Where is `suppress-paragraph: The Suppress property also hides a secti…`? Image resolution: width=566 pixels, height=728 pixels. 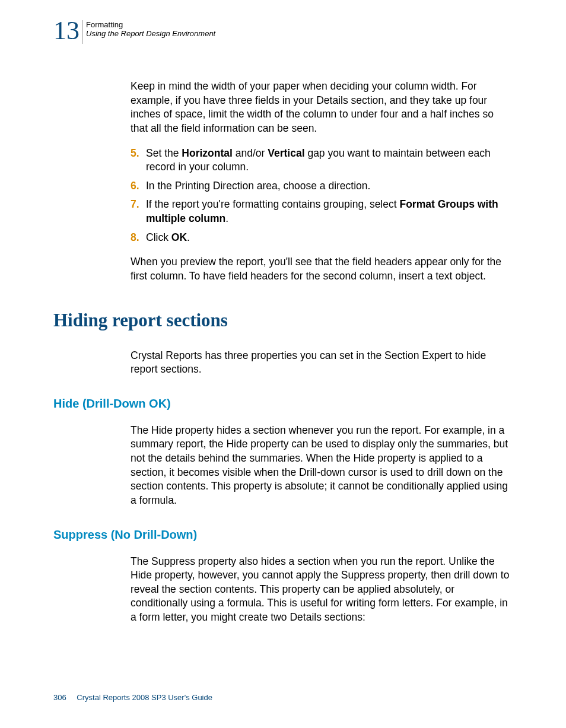
suppress-paragraph: The Suppress property also hides a secti… is located at coordinates (322, 590).